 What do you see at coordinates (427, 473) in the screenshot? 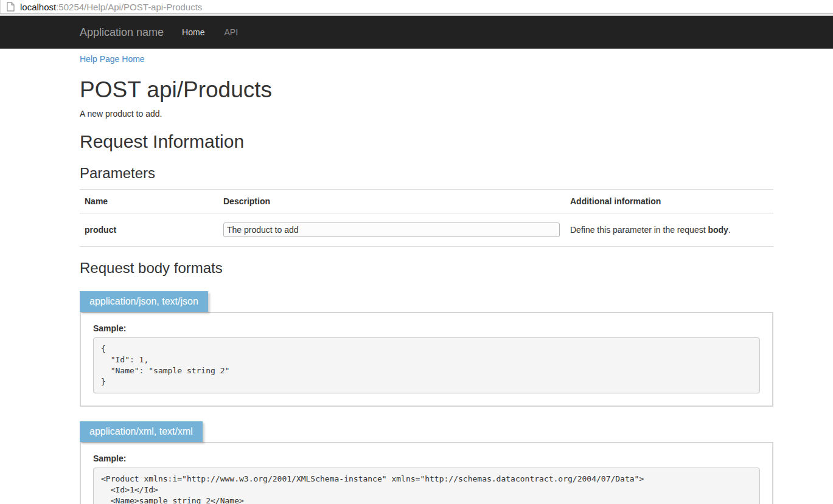
I see `format-panel-xml: Sample: <Product xmlns:i="http://www.w3.…` at bounding box center [427, 473].